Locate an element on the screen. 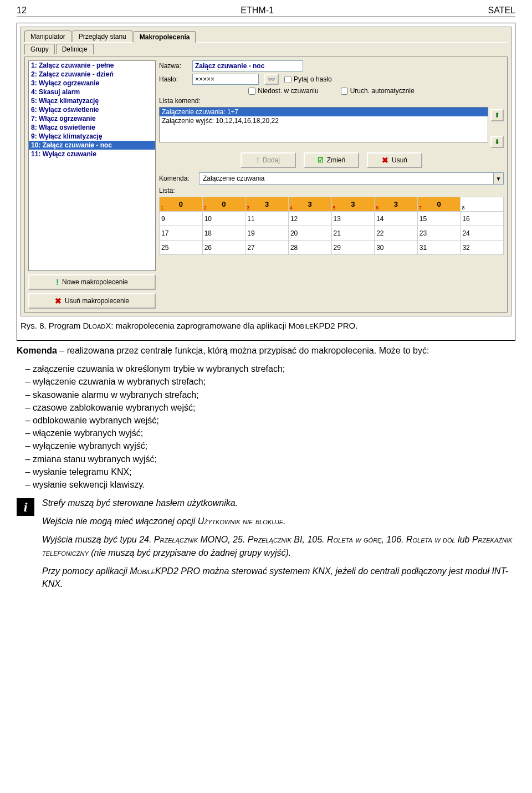  komenda-label: Komenda: is located at coordinates (176, 178).